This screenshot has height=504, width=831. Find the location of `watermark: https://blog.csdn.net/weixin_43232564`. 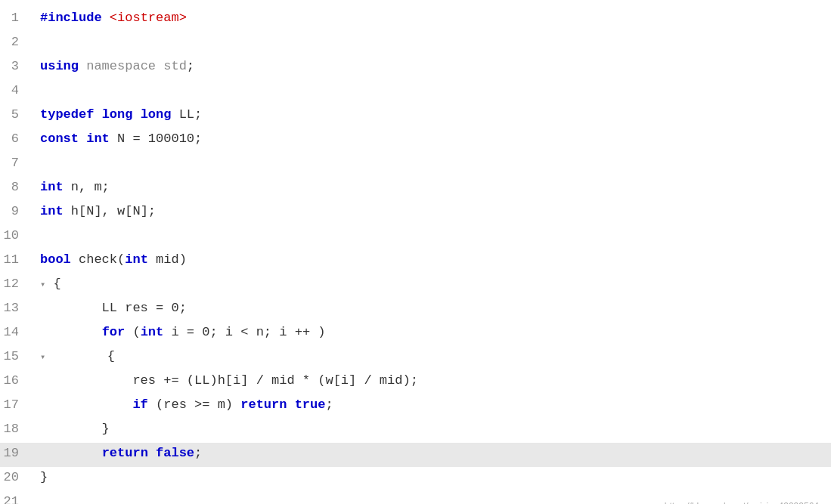

watermark: https://blog.csdn.net/weixin_43232564 is located at coordinates (742, 502).